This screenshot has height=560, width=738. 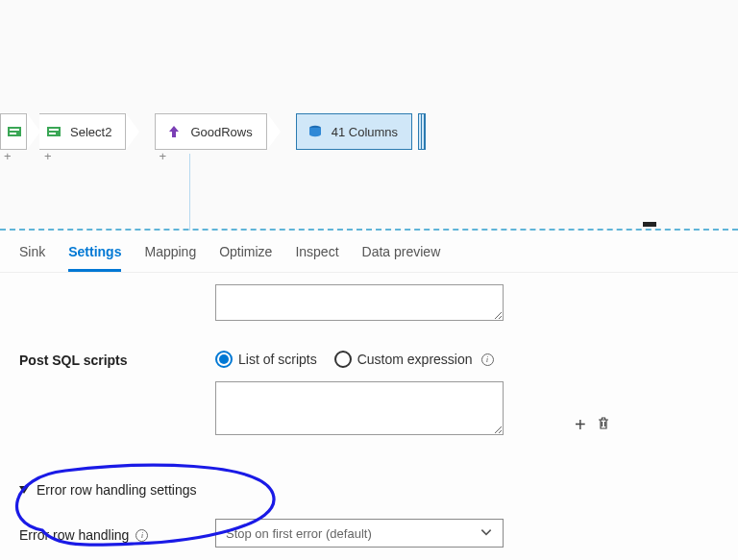 What do you see at coordinates (580, 425) in the screenshot?
I see `add-script-button: +` at bounding box center [580, 425].